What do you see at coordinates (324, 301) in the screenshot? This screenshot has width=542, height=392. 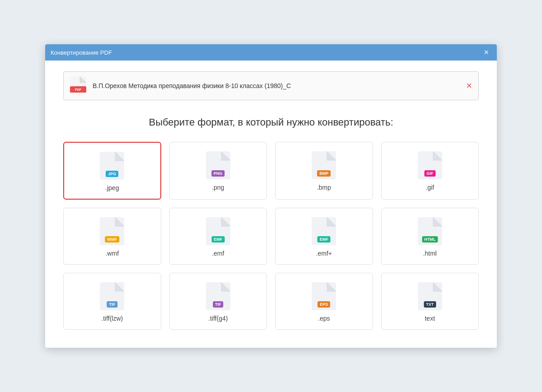 I see `format-item-eps: EPS .eps` at bounding box center [324, 301].